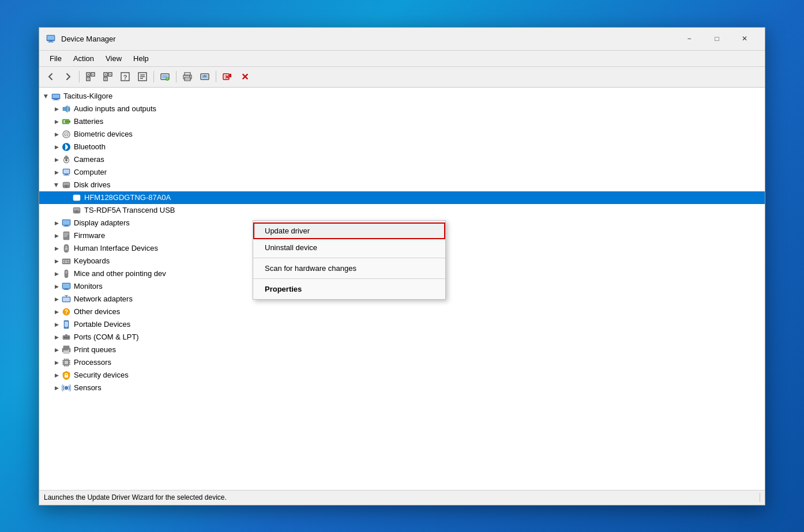 This screenshot has width=804, height=532. What do you see at coordinates (402, 172) in the screenshot?
I see `tree-computer: ▶ Computer` at bounding box center [402, 172].